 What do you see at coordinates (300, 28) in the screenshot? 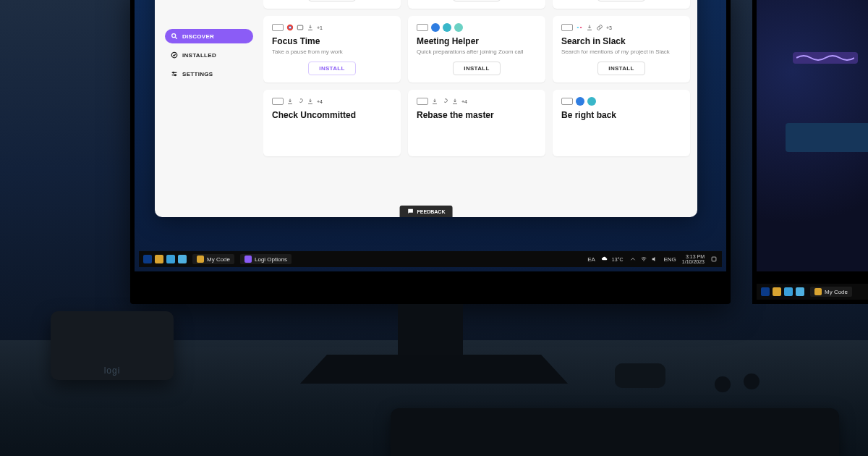
I see `window-icon` at bounding box center [300, 28].